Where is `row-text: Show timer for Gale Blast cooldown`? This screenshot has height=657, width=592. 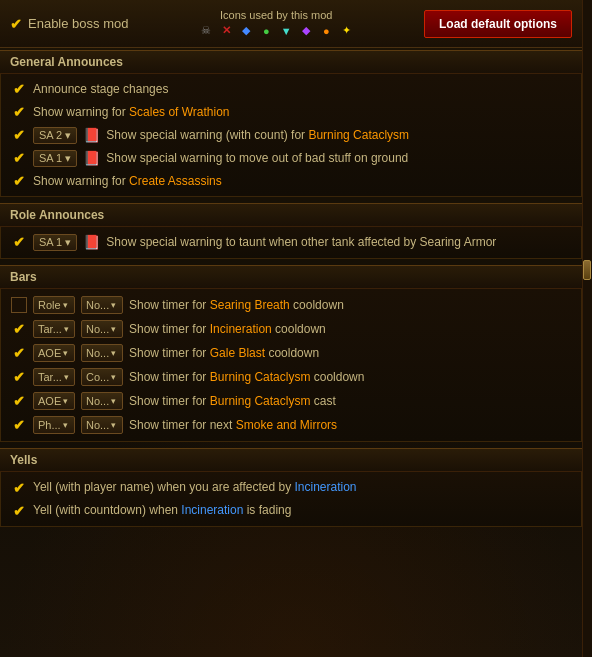
row-text: Show timer for Gale Blast cooldown is located at coordinates (350, 354).